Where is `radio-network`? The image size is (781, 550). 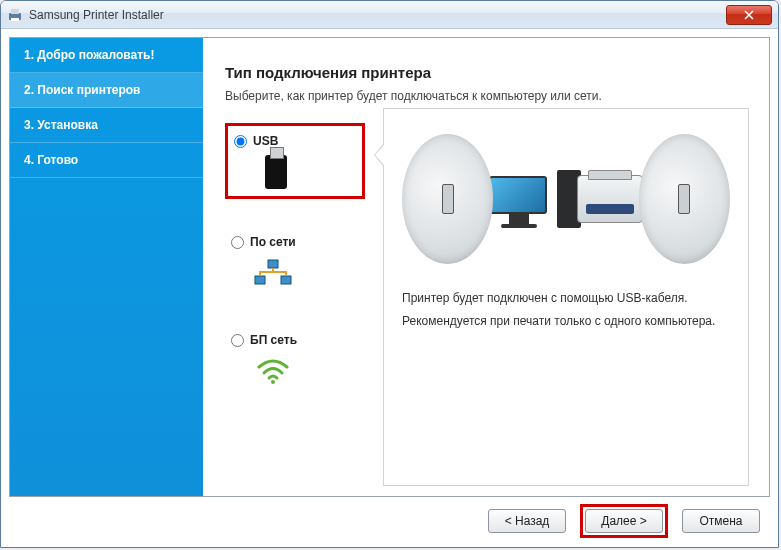 radio-network is located at coordinates (238, 242).